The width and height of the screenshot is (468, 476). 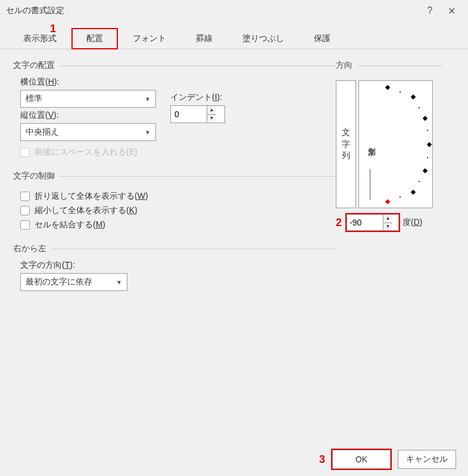 What do you see at coordinates (86, 211) in the screenshot?
I see `label-shrink: 縮小して全体を表示する(K)` at bounding box center [86, 211].